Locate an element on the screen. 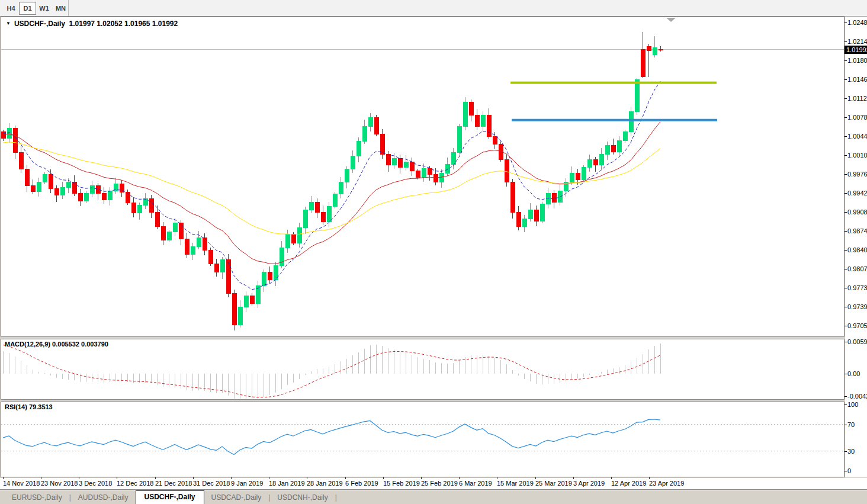 This screenshot has height=504, width=867. price-axis-label: 0.99080 is located at coordinates (858, 212).